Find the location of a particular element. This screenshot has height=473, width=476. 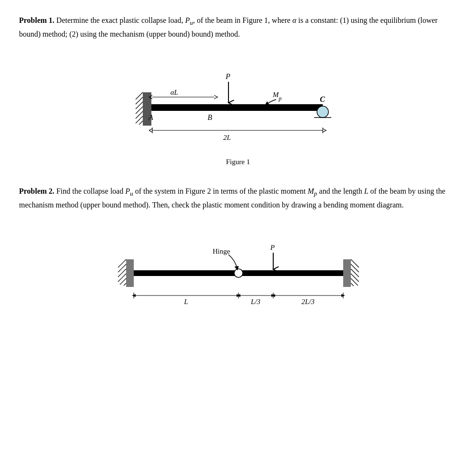

wall-right is located at coordinates (347, 273).